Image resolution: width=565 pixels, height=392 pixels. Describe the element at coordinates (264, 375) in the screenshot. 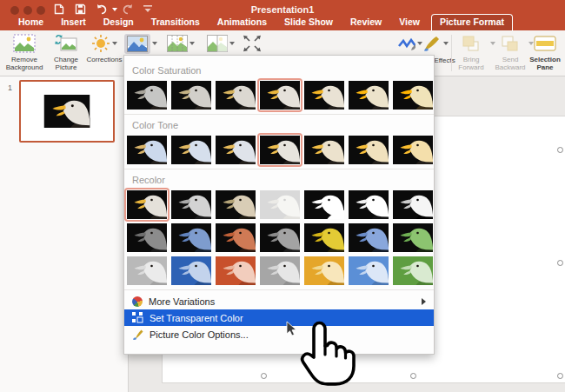

I see `resize-handle-bottom-left` at that location.